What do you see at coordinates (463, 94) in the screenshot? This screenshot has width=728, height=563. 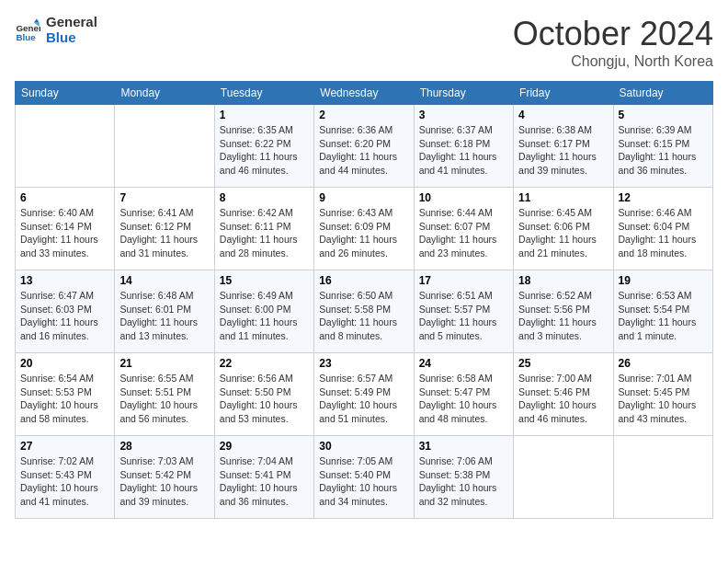 I see `col-thursday: Thursday` at bounding box center [463, 94].